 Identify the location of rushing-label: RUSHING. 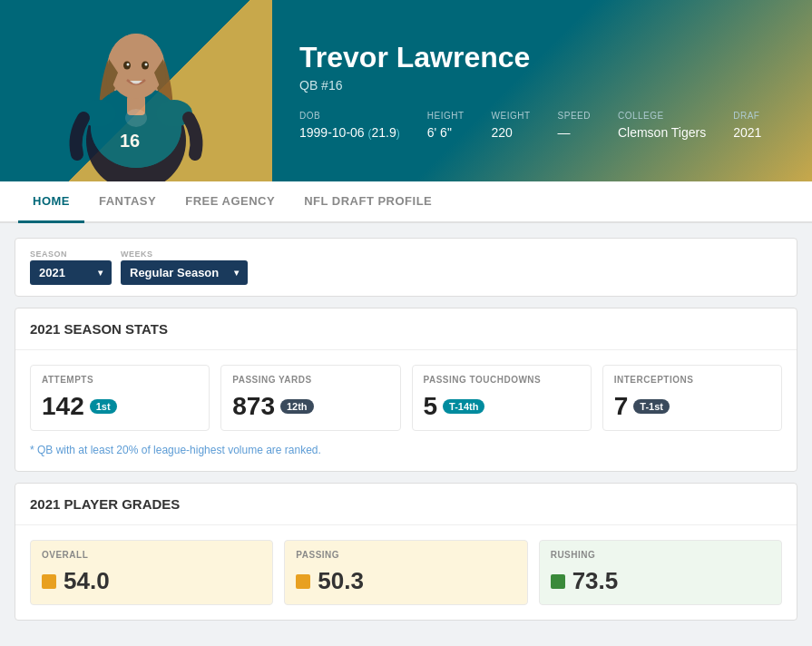
(660, 555).